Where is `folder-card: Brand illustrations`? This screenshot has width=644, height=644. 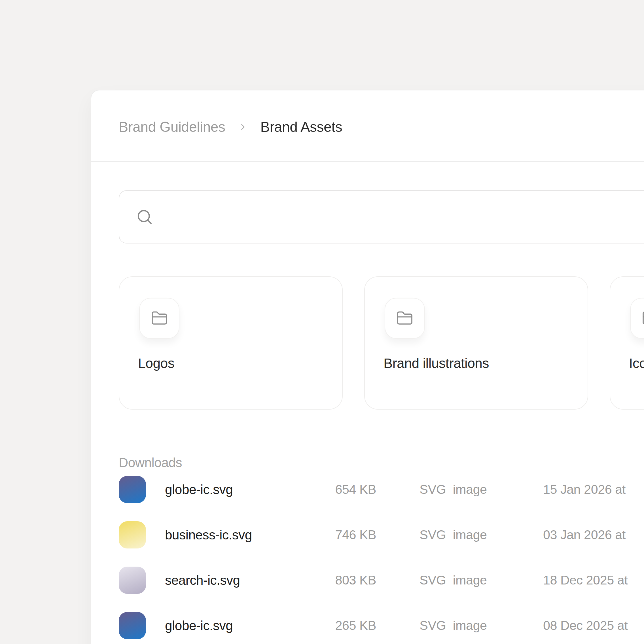
folder-card: Brand illustrations is located at coordinates (476, 343).